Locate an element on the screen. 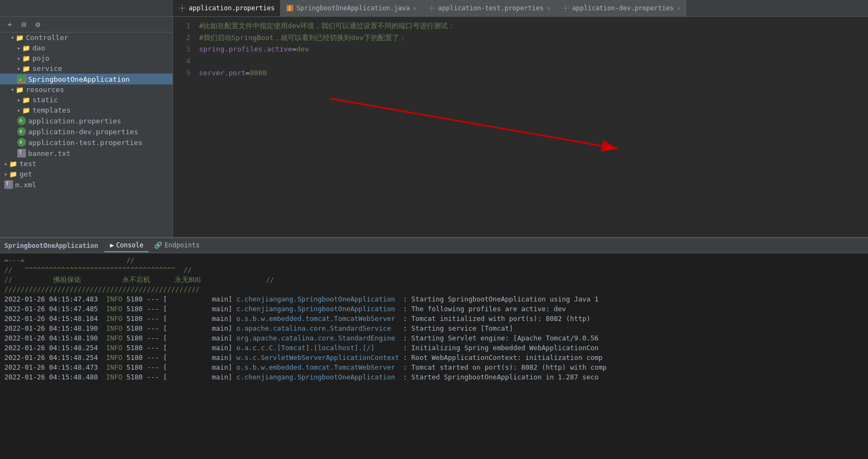 This screenshot has height=459, width=868. line-number: 3 is located at coordinates (188, 49).